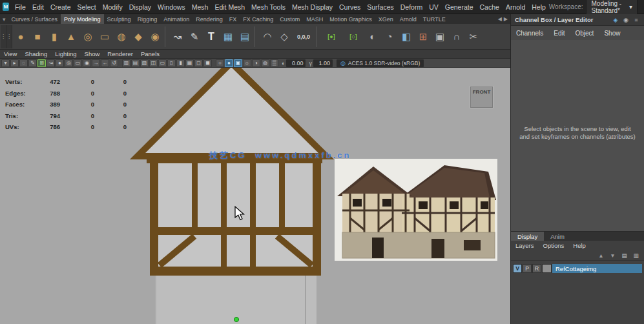 Image resolution: width=644 pixels, height=324 pixels. I want to click on panel-menu-panels: Panels, so click(150, 54).